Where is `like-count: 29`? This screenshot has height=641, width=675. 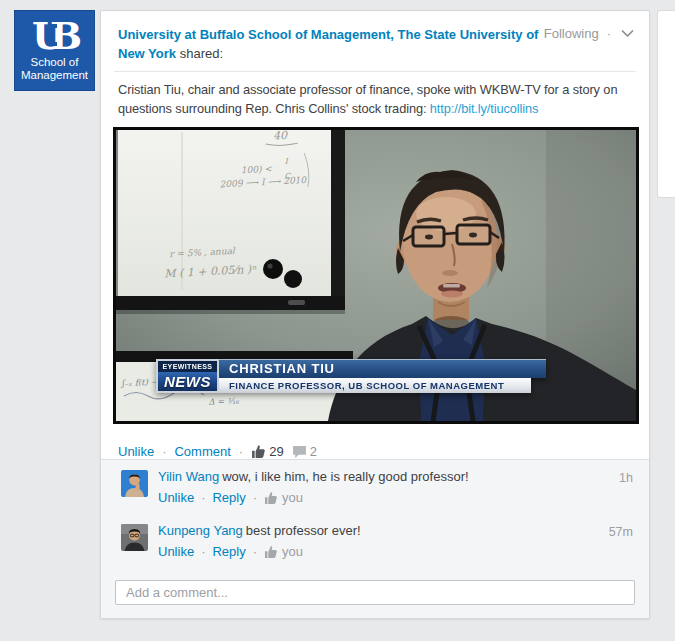 like-count: 29 is located at coordinates (276, 452).